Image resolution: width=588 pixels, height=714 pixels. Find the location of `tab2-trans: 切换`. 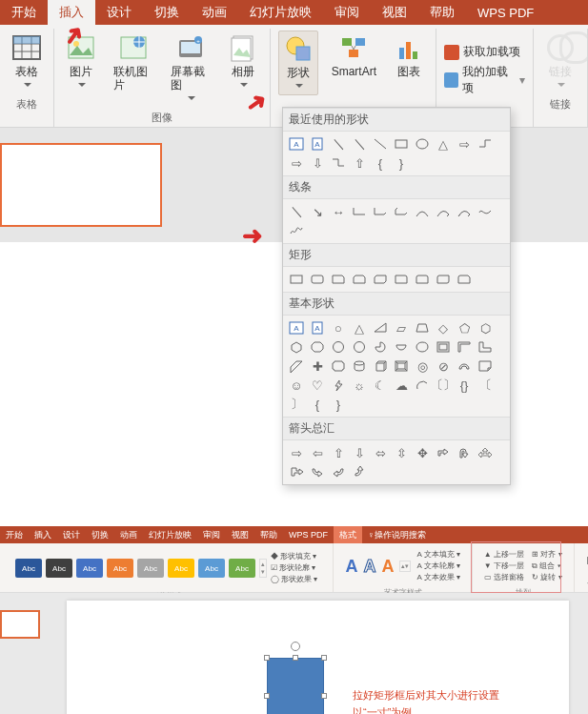

tab2-trans: 切换 is located at coordinates (100, 535).